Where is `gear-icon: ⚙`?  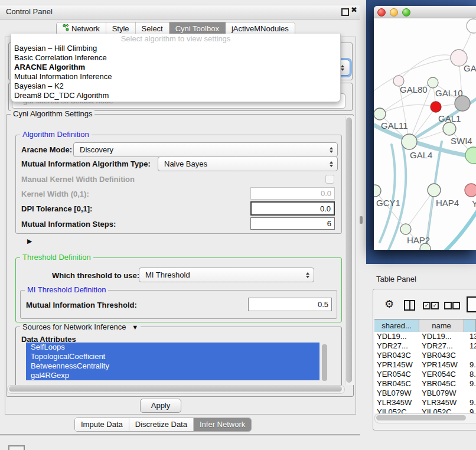
gear-icon: ⚙ is located at coordinates (389, 304).